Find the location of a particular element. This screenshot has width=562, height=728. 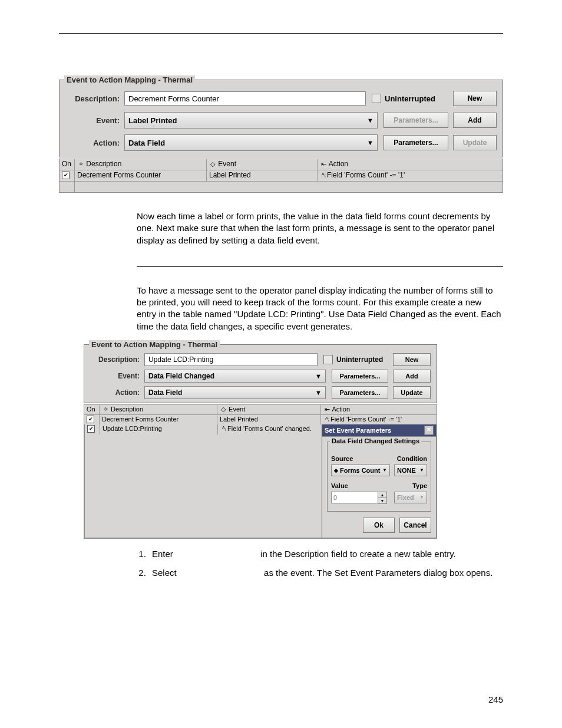

source-select: ◆Forms Count ▼ is located at coordinates (361, 470).